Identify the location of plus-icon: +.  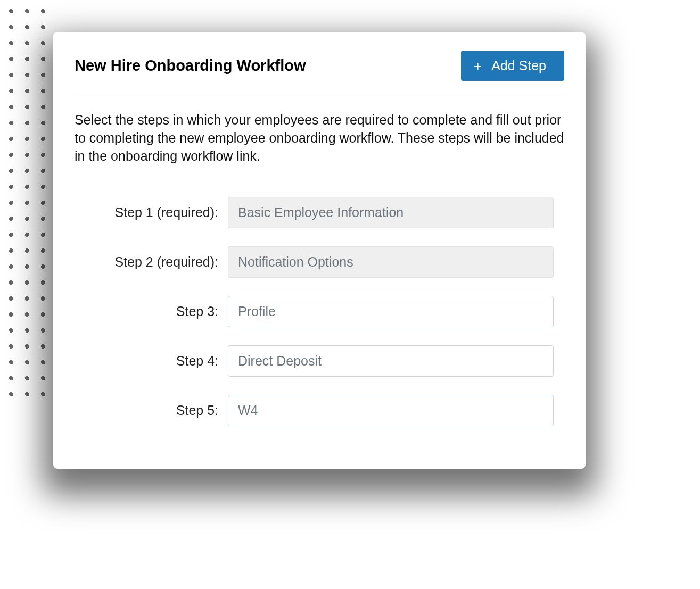
(478, 66).